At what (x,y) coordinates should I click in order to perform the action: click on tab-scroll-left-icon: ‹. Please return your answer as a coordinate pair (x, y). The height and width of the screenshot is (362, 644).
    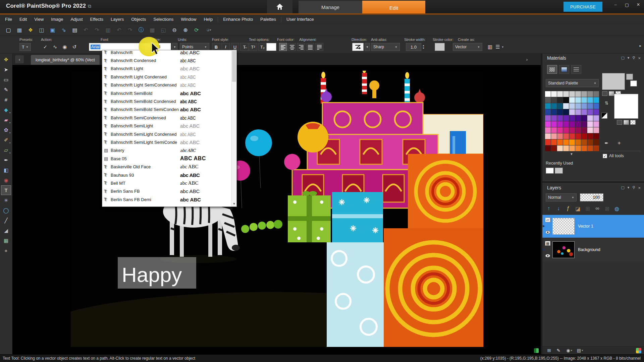
    Looking at the image, I should click on (19, 59).